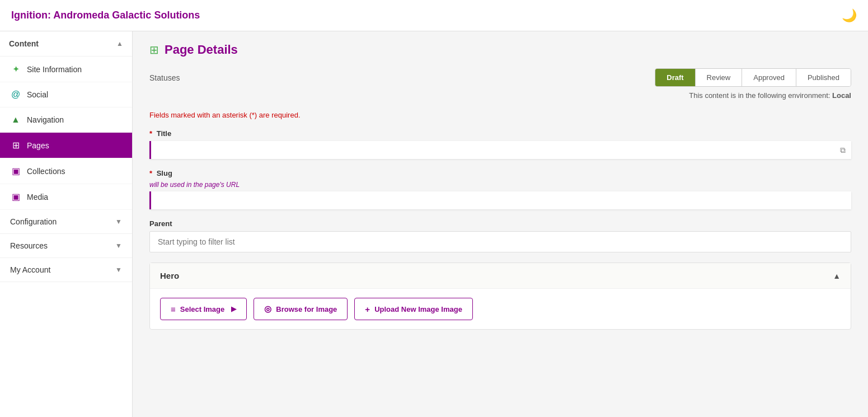 The width and height of the screenshot is (868, 417). I want to click on resources-chevron-icon: ▼, so click(119, 246).